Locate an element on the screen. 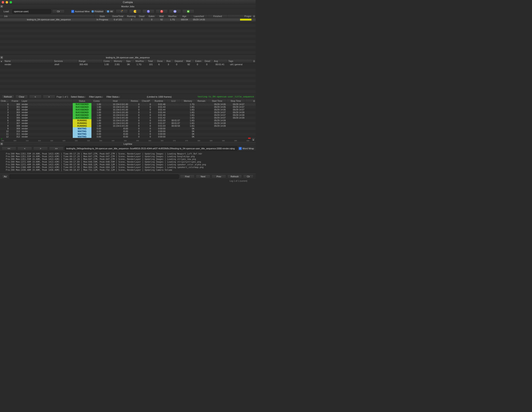  frame-row: 12312renderWAITING0.00/0.00000:00:000K is located at coordinates (128, 137).